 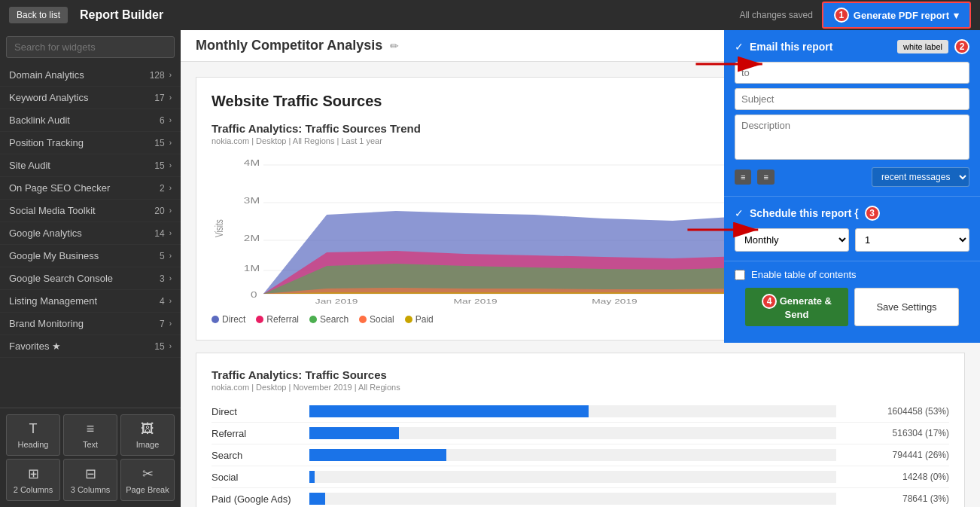 I want to click on back-button: Back to list, so click(x=38, y=15).